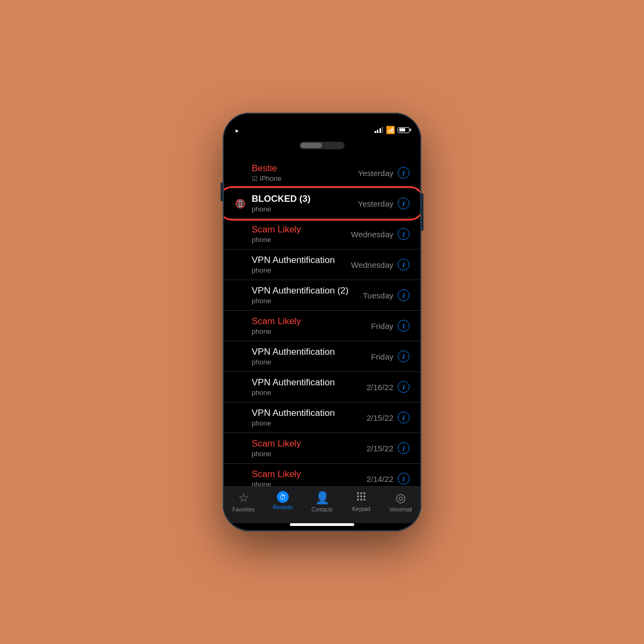  What do you see at coordinates (282, 508) in the screenshot?
I see `recents-label: Recents` at bounding box center [282, 508].